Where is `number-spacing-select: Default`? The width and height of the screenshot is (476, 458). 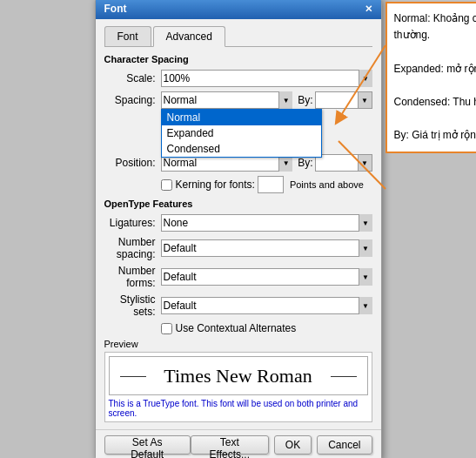
number-spacing-select: Default is located at coordinates (266, 248).